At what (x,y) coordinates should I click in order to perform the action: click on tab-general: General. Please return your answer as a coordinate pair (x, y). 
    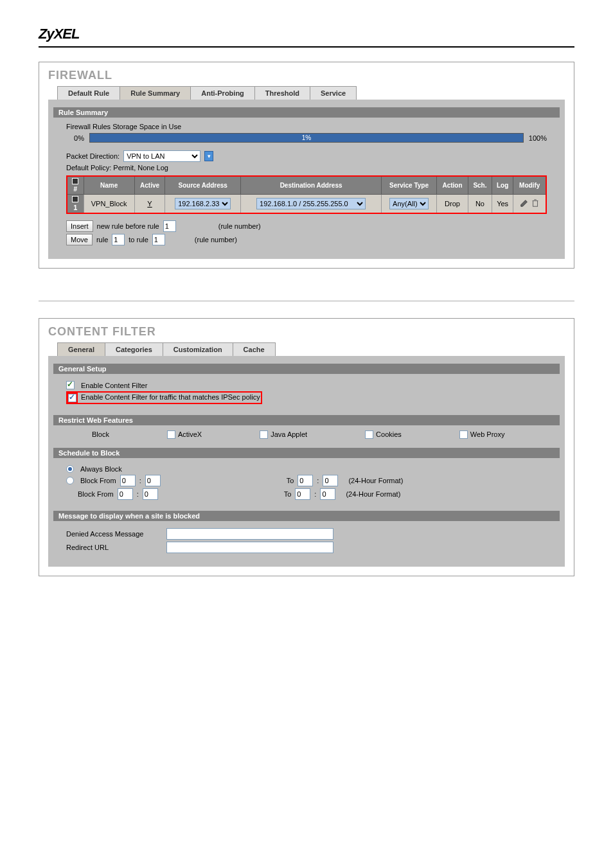
    Looking at the image, I should click on (81, 350).